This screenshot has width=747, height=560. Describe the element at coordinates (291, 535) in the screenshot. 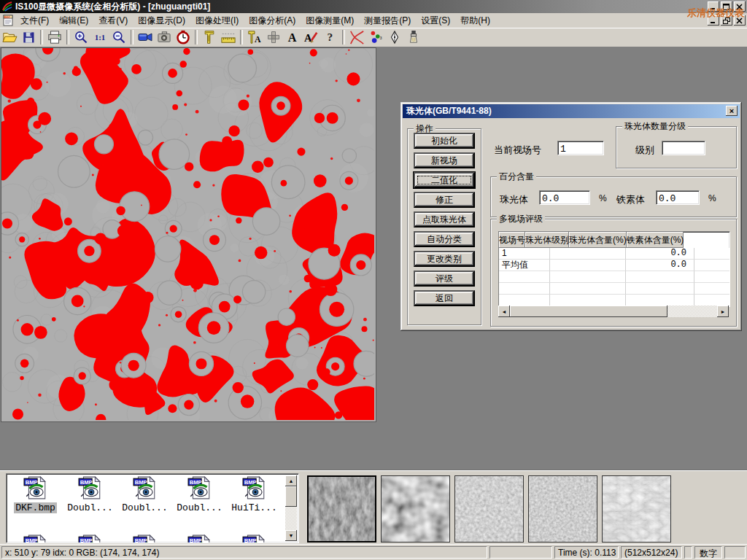

I see `scroll-down-arrow: ▼` at that location.